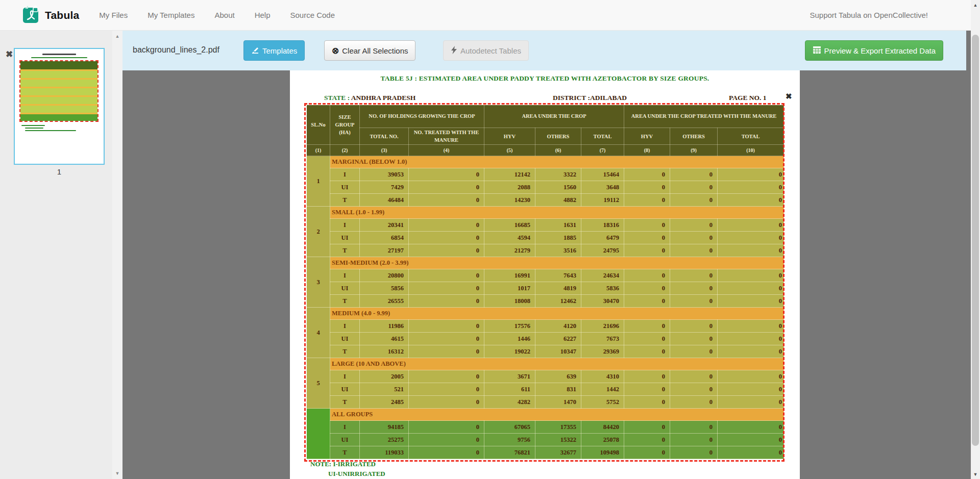 Image resolution: width=980 pixels, height=479 pixels. I want to click on thumbnail-sidebar: ✖ 1, so click(56, 255).